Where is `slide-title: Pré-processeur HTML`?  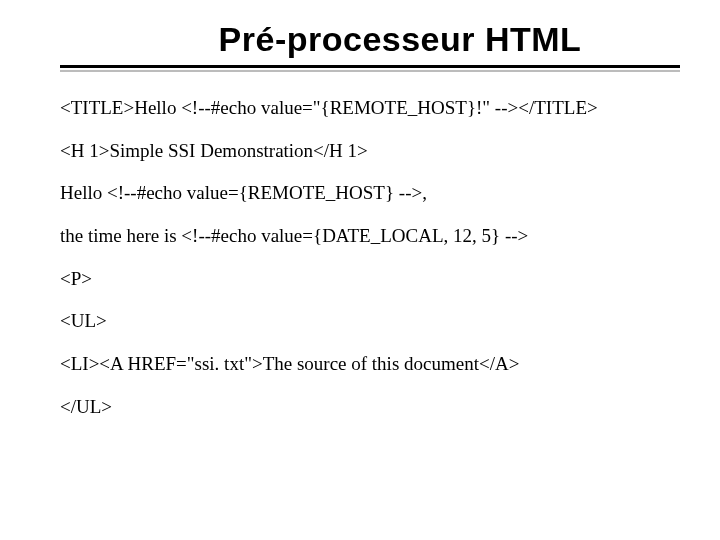 slide-title: Pré-processeur HTML is located at coordinates (400, 40).